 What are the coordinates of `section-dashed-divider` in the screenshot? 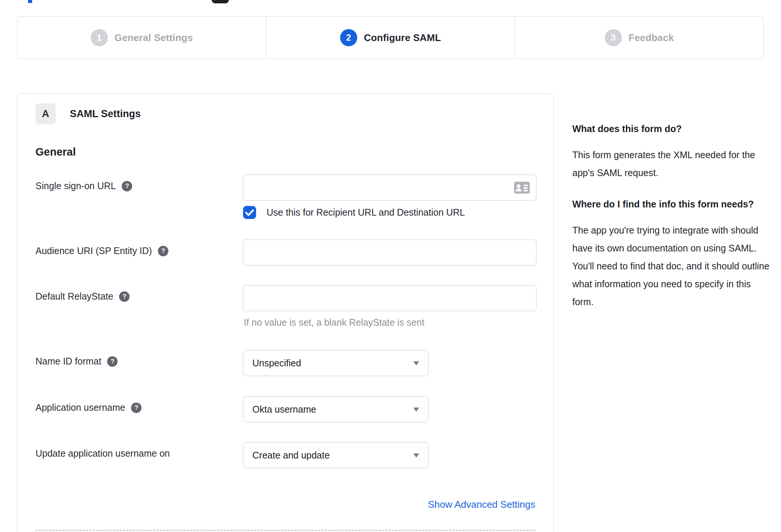 It's located at (285, 531).